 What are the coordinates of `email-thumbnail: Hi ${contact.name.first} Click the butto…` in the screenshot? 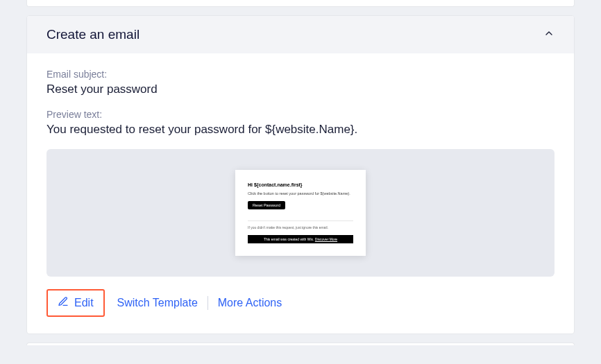 It's located at (300, 213).